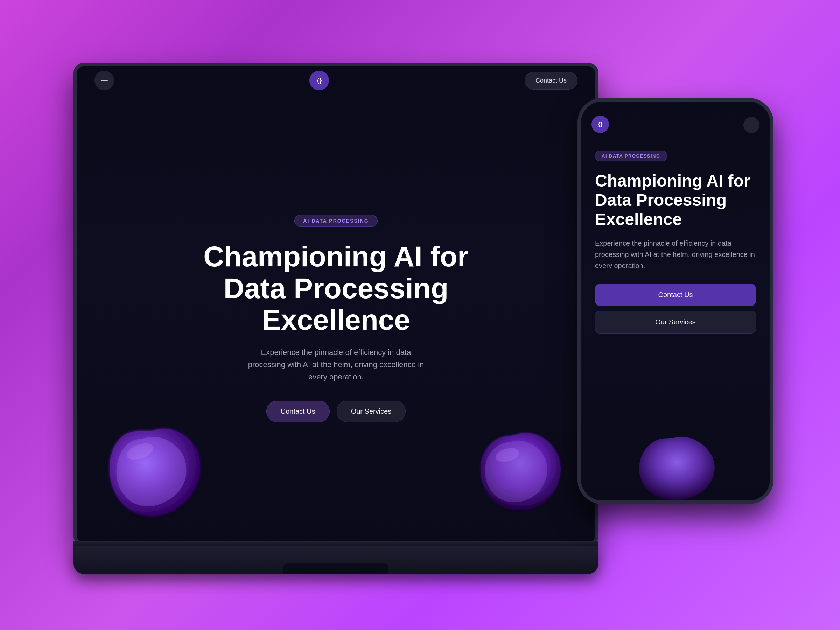 Image resolution: width=840 pixels, height=630 pixels. What do you see at coordinates (752, 125) in the screenshot?
I see `phone-menu-button` at bounding box center [752, 125].